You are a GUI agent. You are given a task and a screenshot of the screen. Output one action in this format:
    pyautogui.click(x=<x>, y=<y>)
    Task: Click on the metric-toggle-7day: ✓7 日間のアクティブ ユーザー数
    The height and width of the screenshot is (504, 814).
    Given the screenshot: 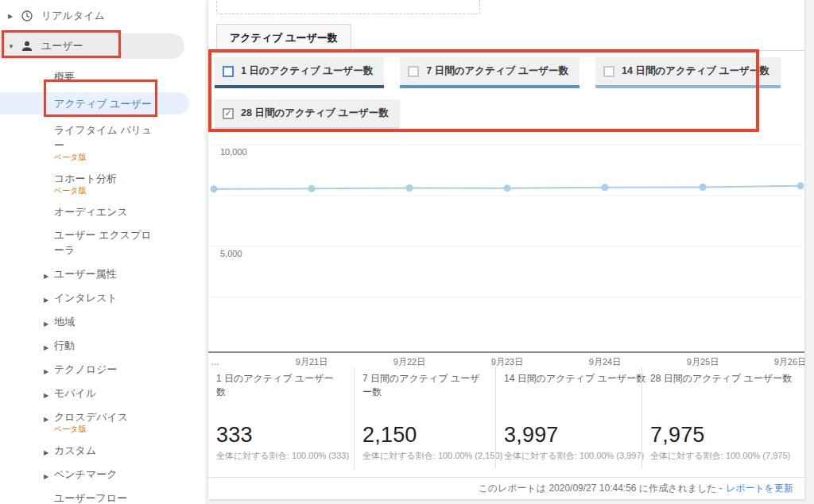 What is the action you would take?
    pyautogui.click(x=490, y=72)
    